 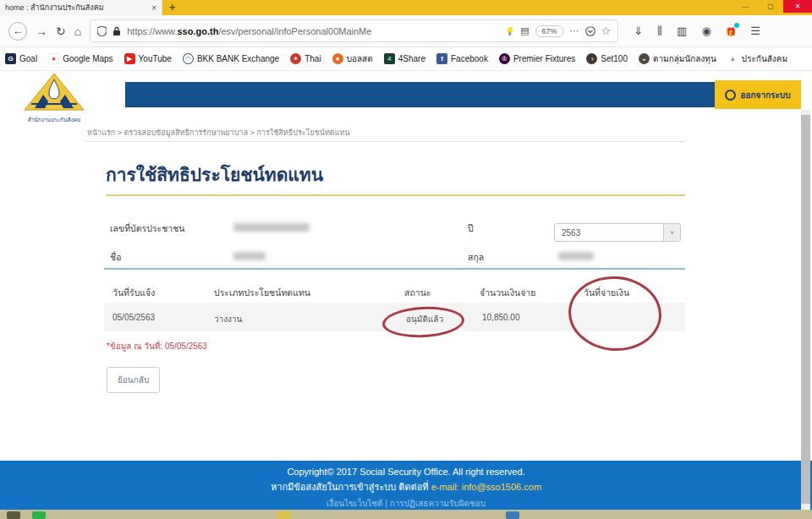 I want to click on logout-icon, so click(x=731, y=95).